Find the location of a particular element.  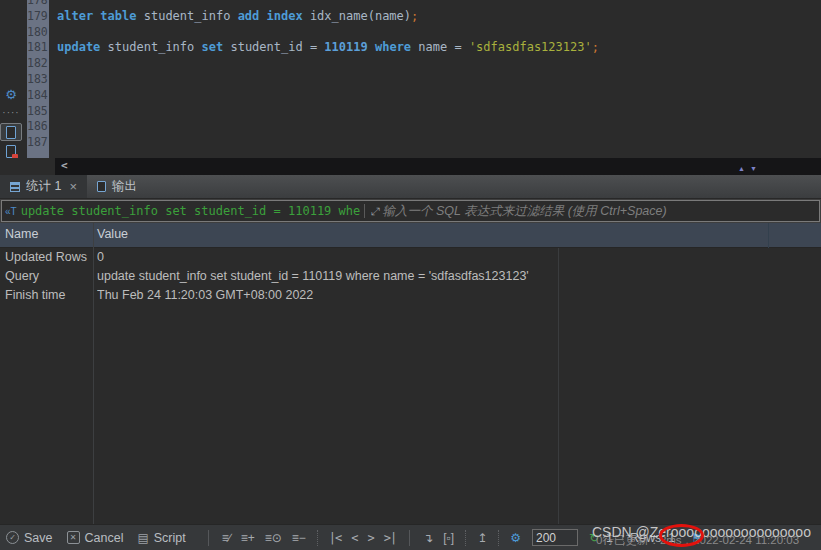

line-number: 184 is located at coordinates (36, 96).